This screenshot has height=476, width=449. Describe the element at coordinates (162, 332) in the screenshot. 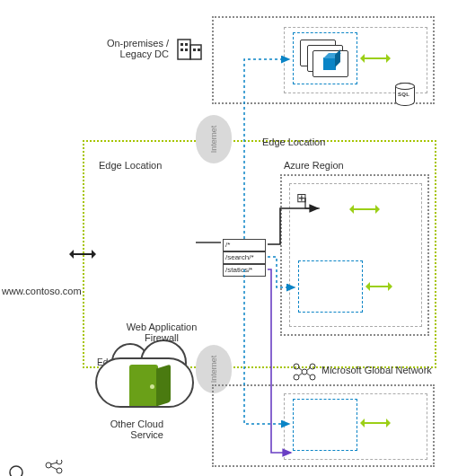

I see `waf-label: Web Application Firewall` at that location.